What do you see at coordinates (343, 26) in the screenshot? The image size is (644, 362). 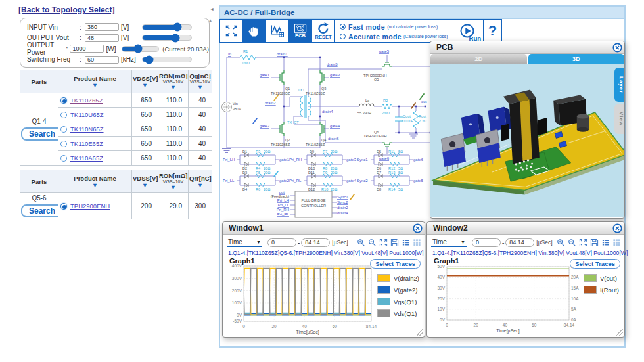 I see `fast-mode-radio` at bounding box center [343, 26].